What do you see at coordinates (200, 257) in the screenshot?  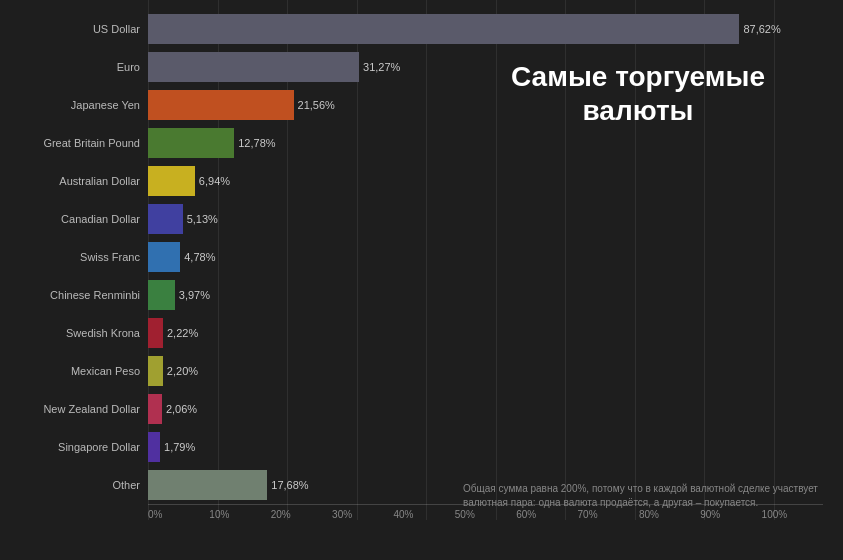 I see `bar-value-label: 4,78%` at bounding box center [200, 257].